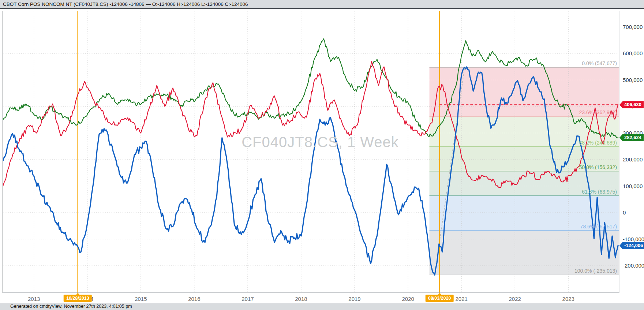 The width and height of the screenshot is (644, 310). Describe the element at coordinates (320, 142) in the screenshot. I see `chart-watermark: CF040JT8.CS, 1 Week` at that location.